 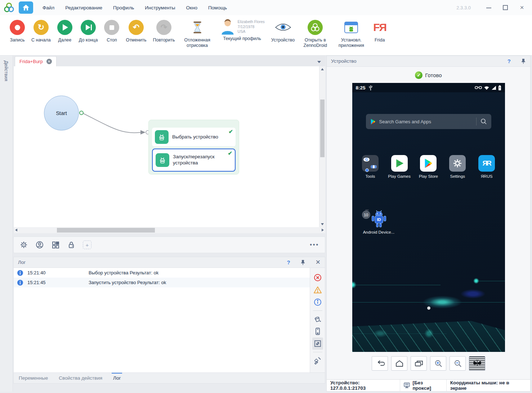 I want to click on device-log-icon, so click(x=318, y=331).